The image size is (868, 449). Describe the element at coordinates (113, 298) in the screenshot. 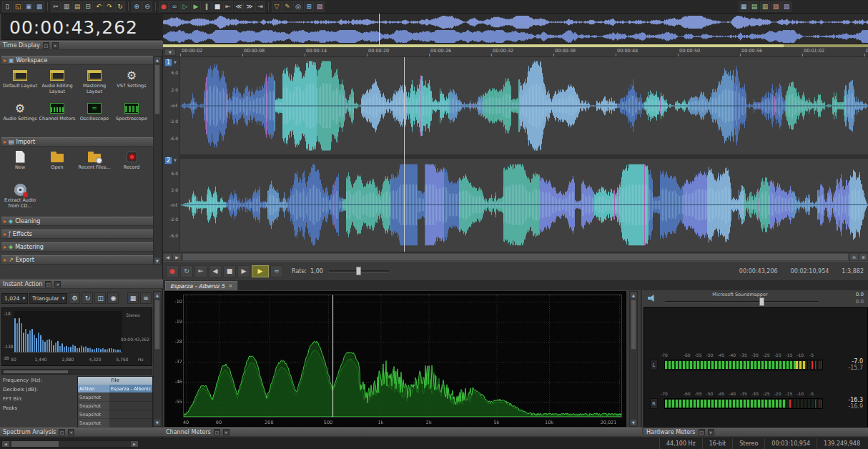

I see `freeze-button: ◉` at that location.